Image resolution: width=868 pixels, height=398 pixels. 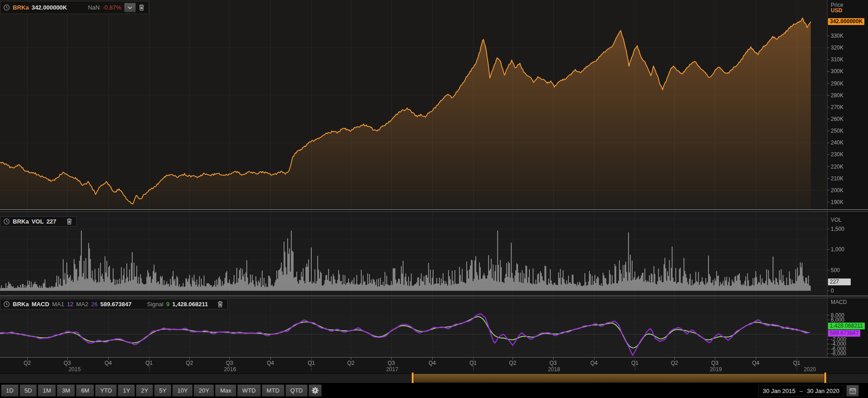 I want to click on signal-label: Signal, so click(x=155, y=304).